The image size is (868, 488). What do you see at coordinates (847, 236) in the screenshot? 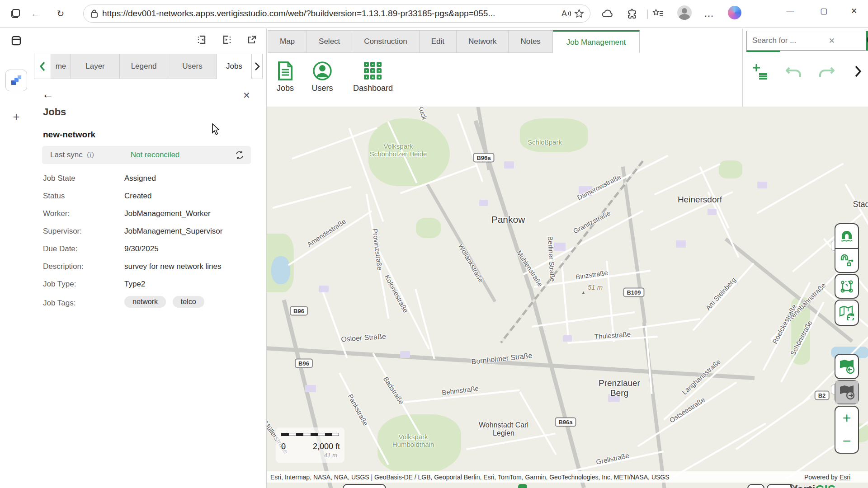
I see `snapping-toggle-button` at bounding box center [847, 236].